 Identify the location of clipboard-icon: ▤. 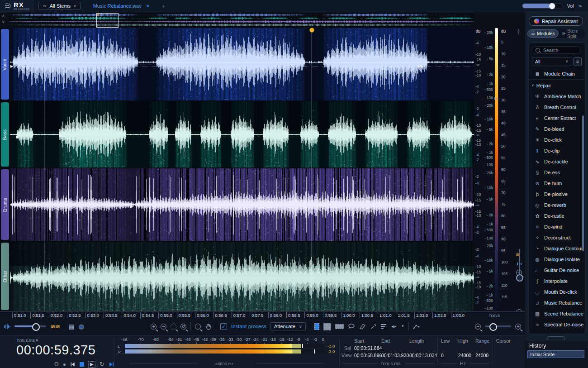
(71, 326).